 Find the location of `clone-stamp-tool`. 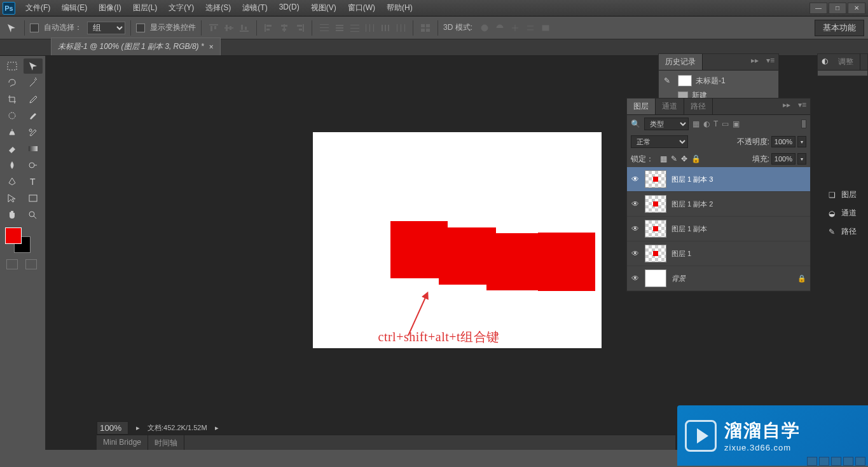

clone-stamp-tool is located at coordinates (12, 132).